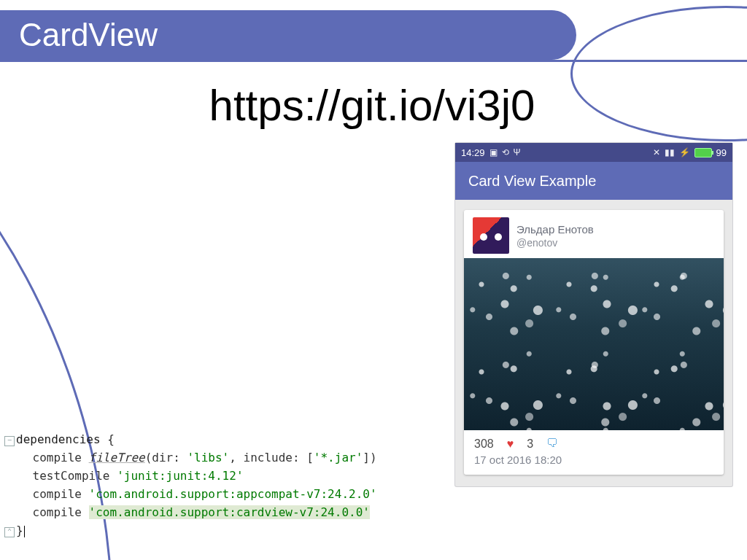 The width and height of the screenshot is (747, 560). What do you see at coordinates (690, 153) in the screenshot?
I see `status-right: ✕ ▮▮ ⚡ 99` at bounding box center [690, 153].